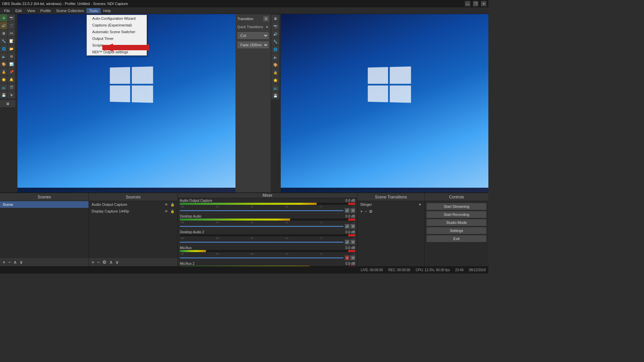  Describe the element at coordinates (4, 87) in the screenshot. I see `icon-19: 📺` at that location.